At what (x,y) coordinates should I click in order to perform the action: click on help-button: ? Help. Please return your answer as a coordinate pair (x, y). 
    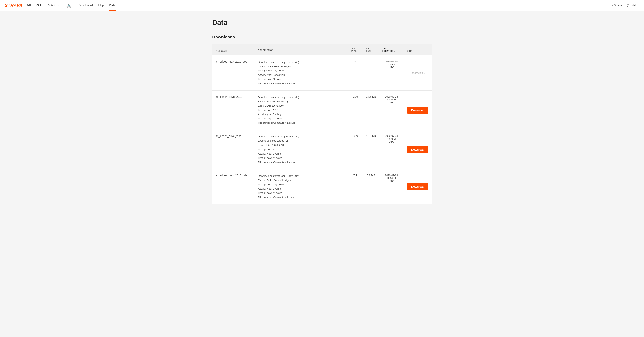
    Looking at the image, I should click on (632, 6).